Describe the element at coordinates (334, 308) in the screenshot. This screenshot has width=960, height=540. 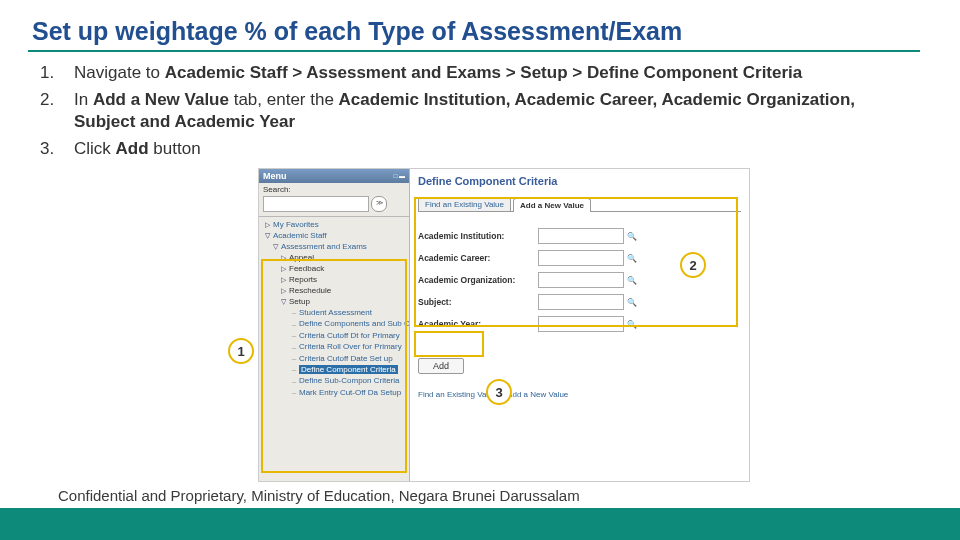
I see `menu-tree: ▷My Favorites ▽Academic Staff ▽Assessmen…` at that location.